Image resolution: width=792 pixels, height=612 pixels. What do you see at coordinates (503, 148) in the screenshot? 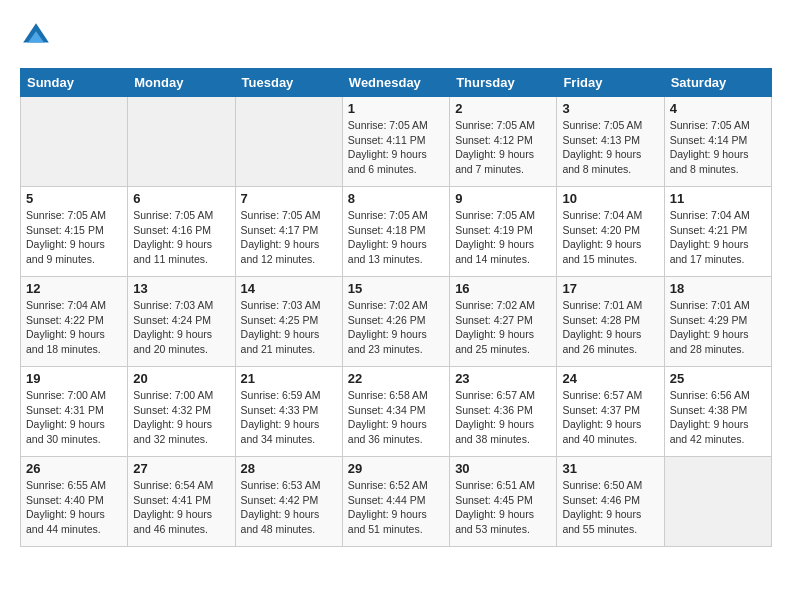
I see `day-info: Sunrise: 7:05 AM Sunset: 4:12 PM Dayligh…` at bounding box center [503, 148].